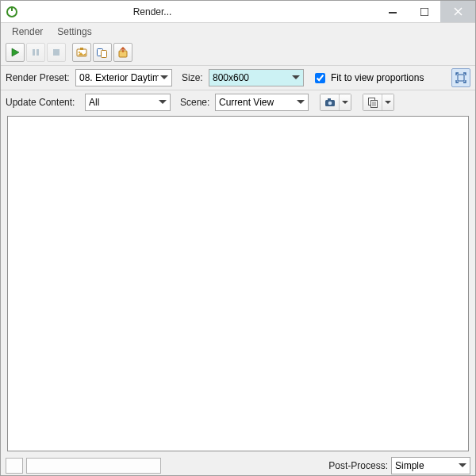 This screenshot has height=476, width=476. What do you see at coordinates (94, 466) in the screenshot?
I see `status-progress-cell` at bounding box center [94, 466].